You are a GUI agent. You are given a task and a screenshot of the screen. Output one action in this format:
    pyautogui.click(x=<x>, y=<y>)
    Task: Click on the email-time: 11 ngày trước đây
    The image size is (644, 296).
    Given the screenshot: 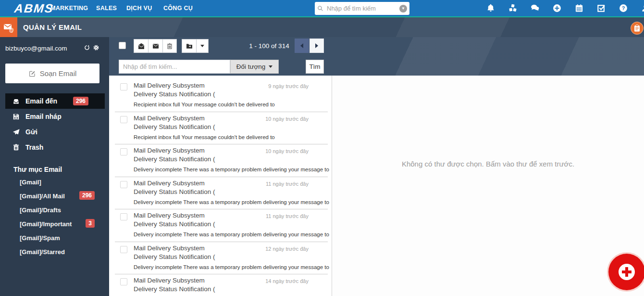 What is the action you would take?
    pyautogui.click(x=287, y=216)
    